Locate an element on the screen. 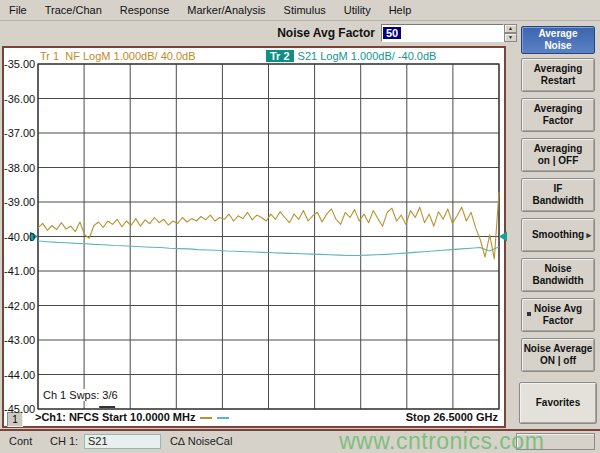 Image resolution: width=600 pixels, height=453 pixels. menu-stimulus: Stimulus is located at coordinates (305, 10).